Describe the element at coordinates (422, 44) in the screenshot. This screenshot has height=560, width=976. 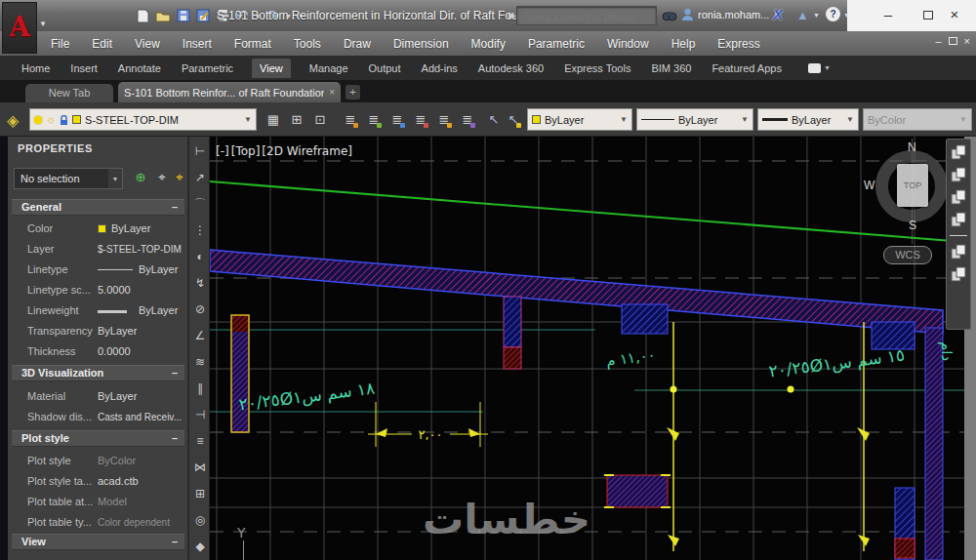
I see `menu-item-dimension: Dimension` at that location.